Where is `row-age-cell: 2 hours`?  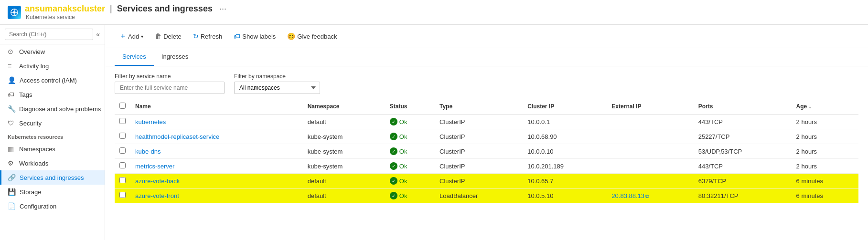
row-age-cell: 2 hours is located at coordinates (825, 166).